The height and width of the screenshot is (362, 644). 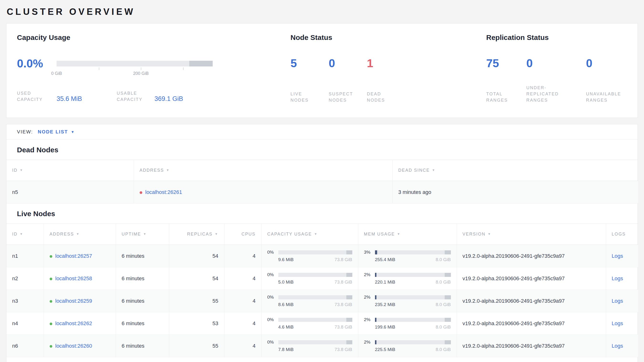 What do you see at coordinates (310, 301) in the screenshot?
I see `capacity-usage-cell: 0% 8.6 MiB 73.8 GiB` at bounding box center [310, 301].